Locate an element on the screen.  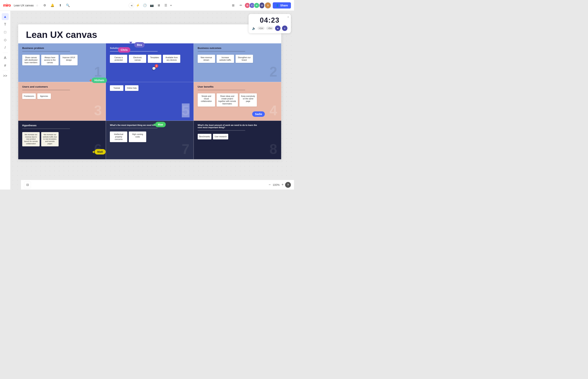
board-title: Lean UX canvas is located at coordinates (150, 34).